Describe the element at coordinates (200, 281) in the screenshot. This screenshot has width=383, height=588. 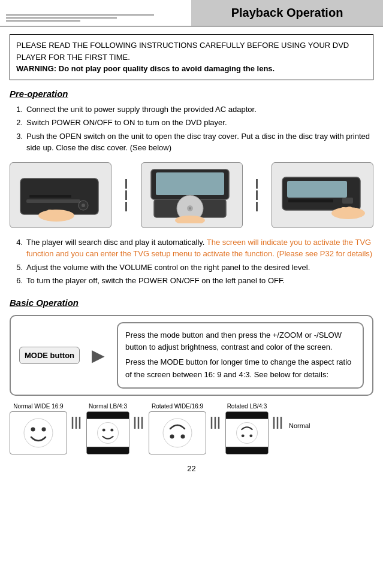
I see `list-text-6: To turn the player off, switch the POWER…` at that location.